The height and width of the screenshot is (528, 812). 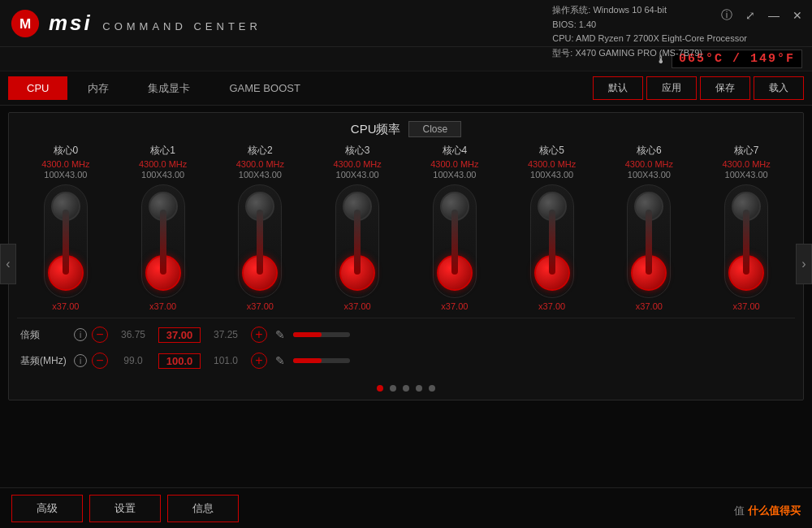 I want to click on multiplier-row: 倍频 i − 36.75 37.00 37.25 + ✎, so click(x=406, y=335).